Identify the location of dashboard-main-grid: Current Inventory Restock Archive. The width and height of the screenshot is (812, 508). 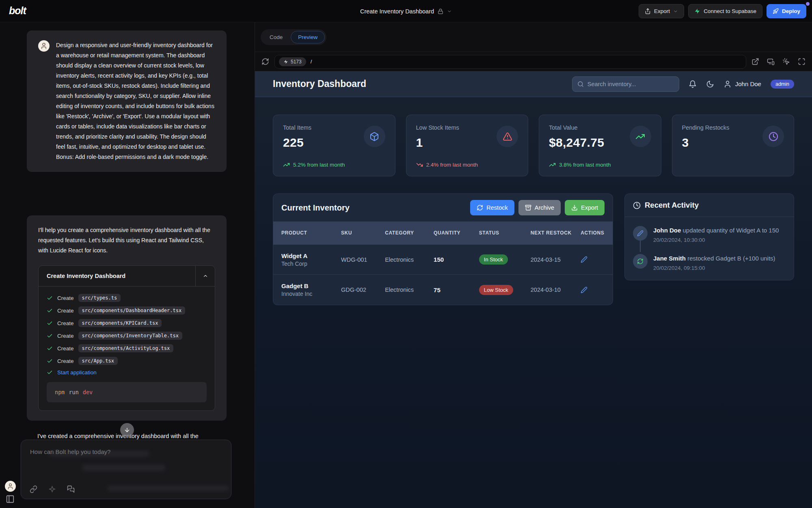
(533, 250).